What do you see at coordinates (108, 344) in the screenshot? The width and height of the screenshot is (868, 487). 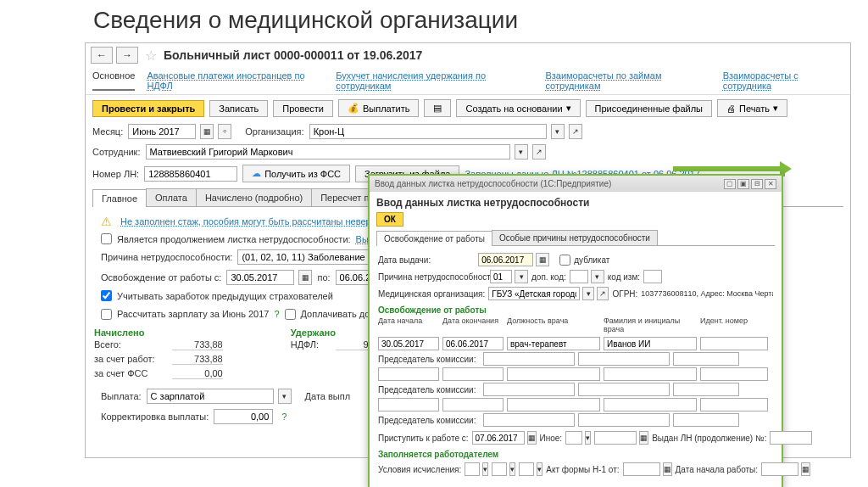 I see `total-label: Всего:` at bounding box center [108, 344].